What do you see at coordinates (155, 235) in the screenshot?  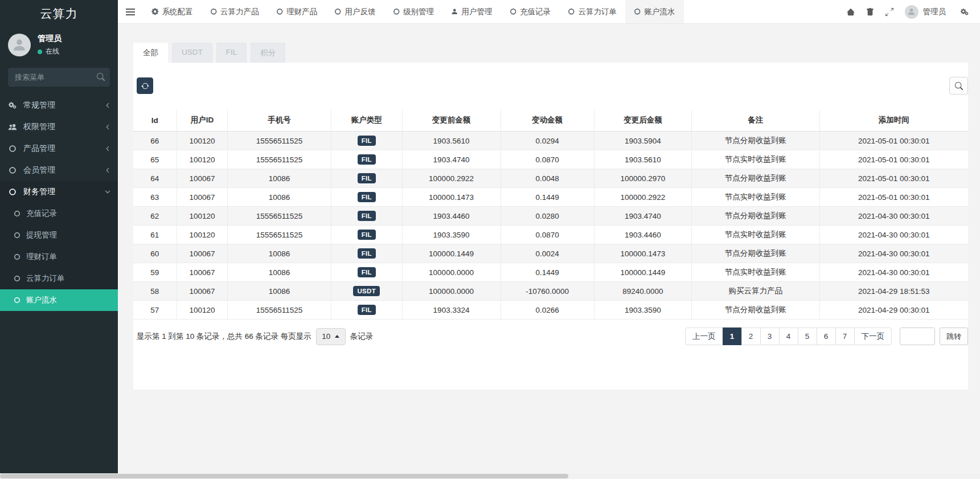 I see `table-cell: 61` at bounding box center [155, 235].